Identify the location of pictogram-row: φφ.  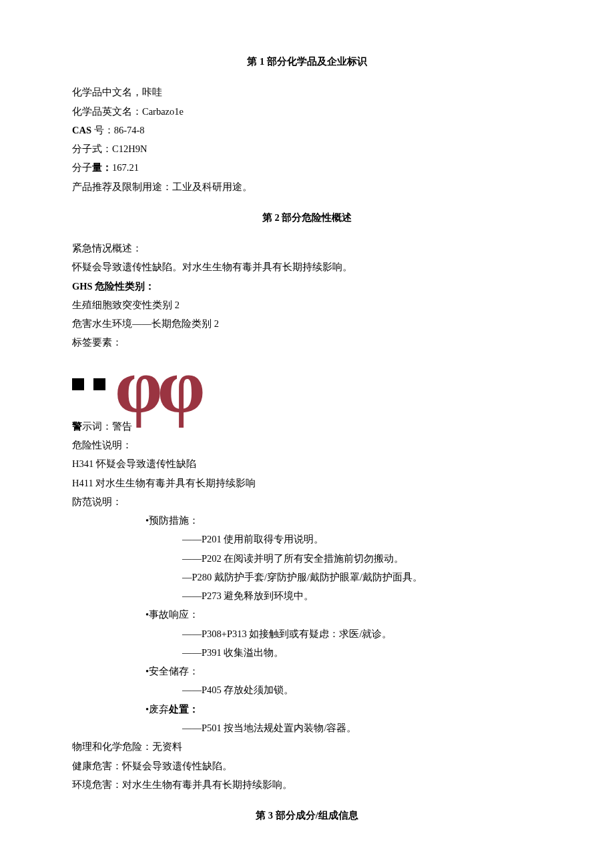
(307, 384).